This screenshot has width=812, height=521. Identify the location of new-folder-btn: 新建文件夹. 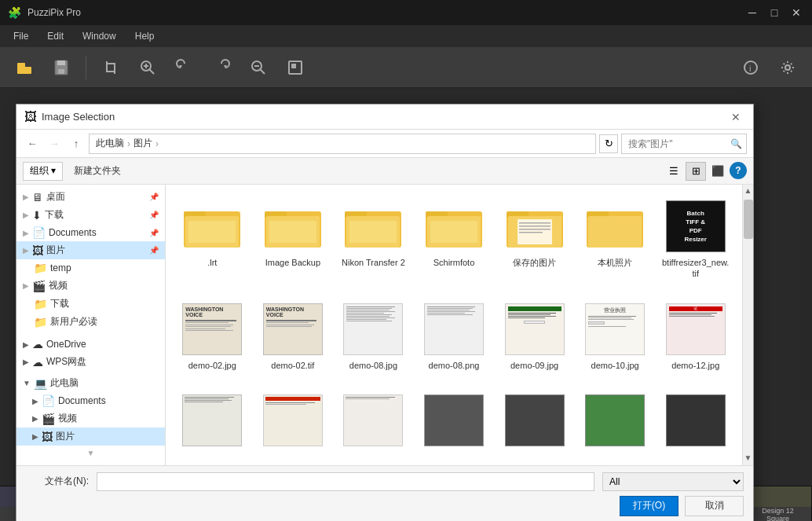
(97, 171).